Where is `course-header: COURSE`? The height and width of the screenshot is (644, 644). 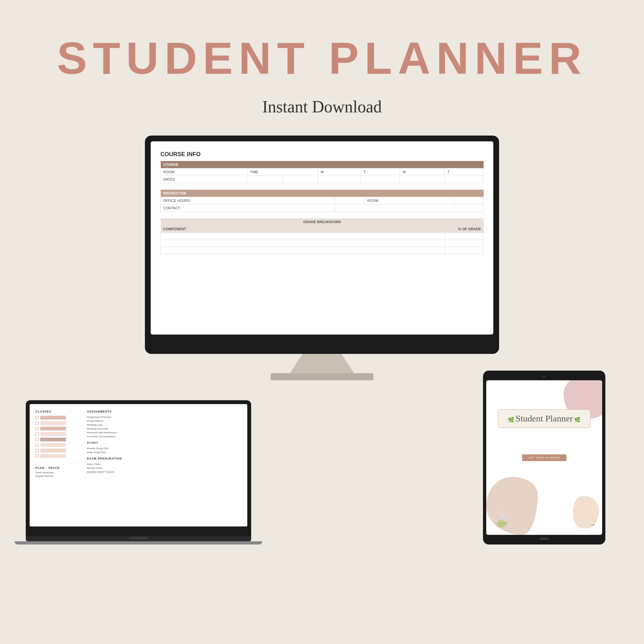 course-header: COURSE is located at coordinates (322, 165).